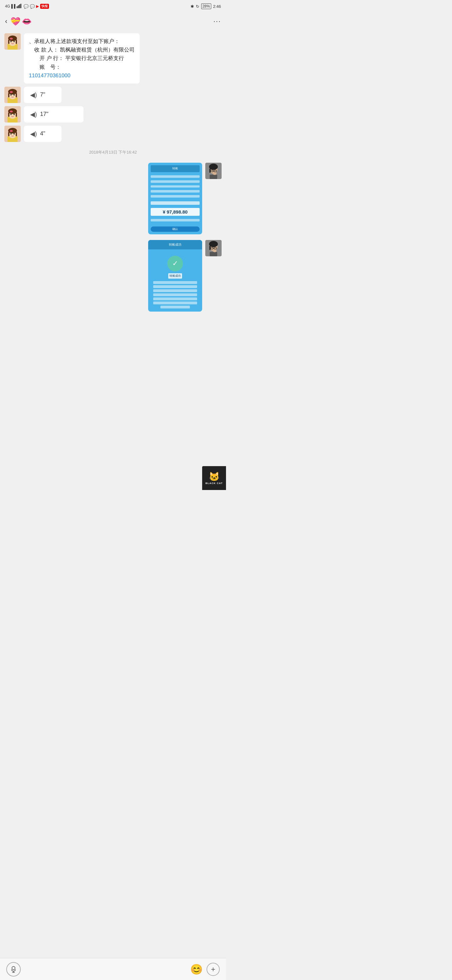  What do you see at coordinates (113, 327) in the screenshot?
I see `bottom-spacer` at bounding box center [113, 327].